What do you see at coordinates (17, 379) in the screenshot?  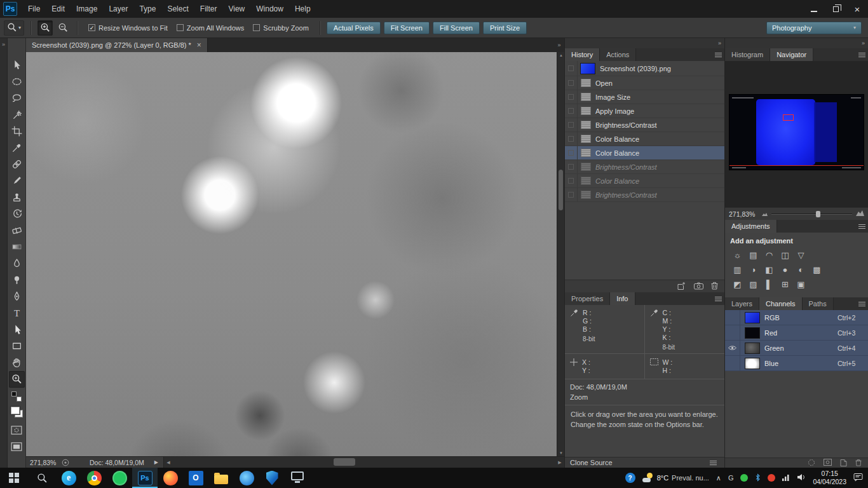 I see `tool-zoom` at bounding box center [17, 379].